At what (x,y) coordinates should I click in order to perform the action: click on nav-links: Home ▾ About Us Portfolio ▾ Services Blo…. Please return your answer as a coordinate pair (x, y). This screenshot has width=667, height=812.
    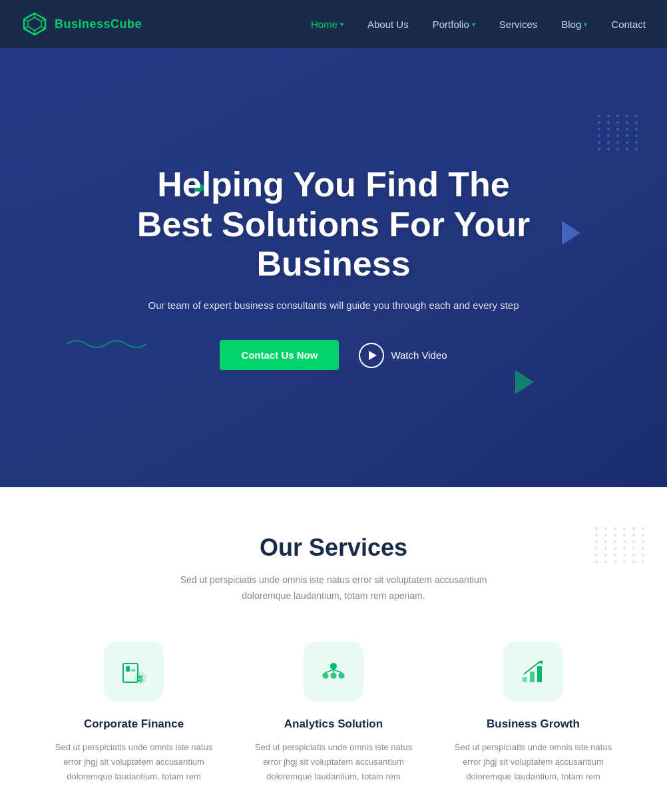
    Looking at the image, I should click on (478, 24).